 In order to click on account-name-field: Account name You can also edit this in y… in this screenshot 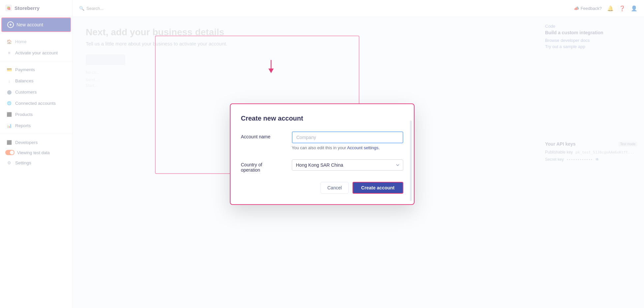, I will do `click(322, 141)`.